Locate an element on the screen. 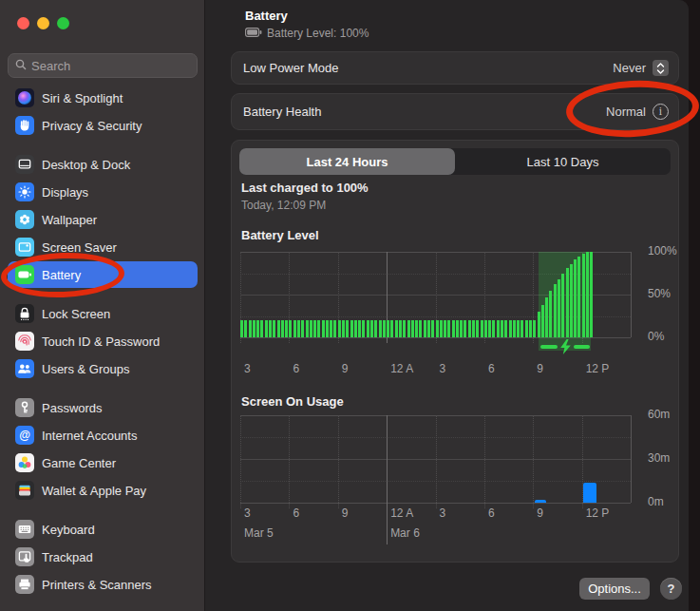  sidebar-item-label: Wallet & Apple Pay is located at coordinates (94, 490).